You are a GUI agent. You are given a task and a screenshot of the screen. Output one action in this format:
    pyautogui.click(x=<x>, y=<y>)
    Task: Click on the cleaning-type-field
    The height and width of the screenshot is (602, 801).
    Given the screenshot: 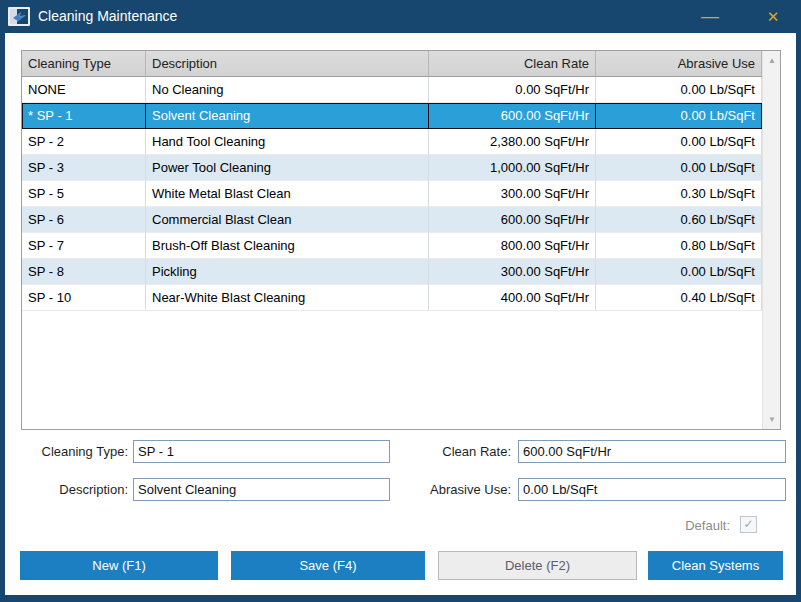 What is the action you would take?
    pyautogui.click(x=262, y=452)
    